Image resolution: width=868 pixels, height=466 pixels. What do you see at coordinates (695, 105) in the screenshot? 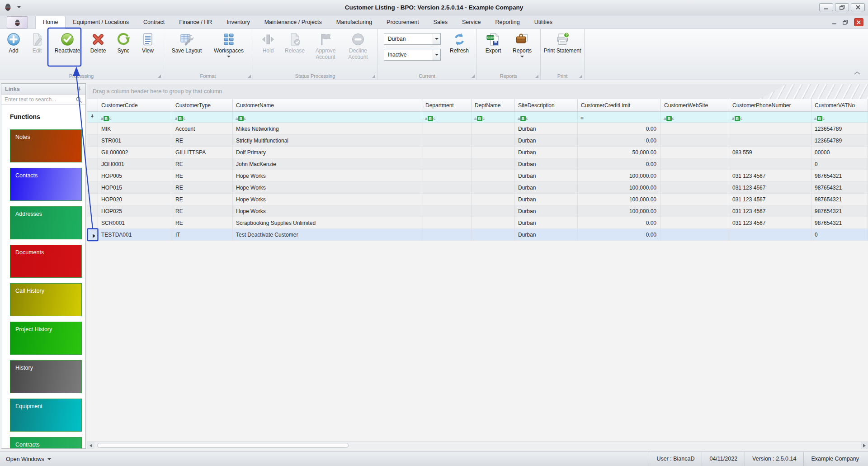
I see `column-header-customerwebsite: CustomerWebSite` at bounding box center [695, 105].